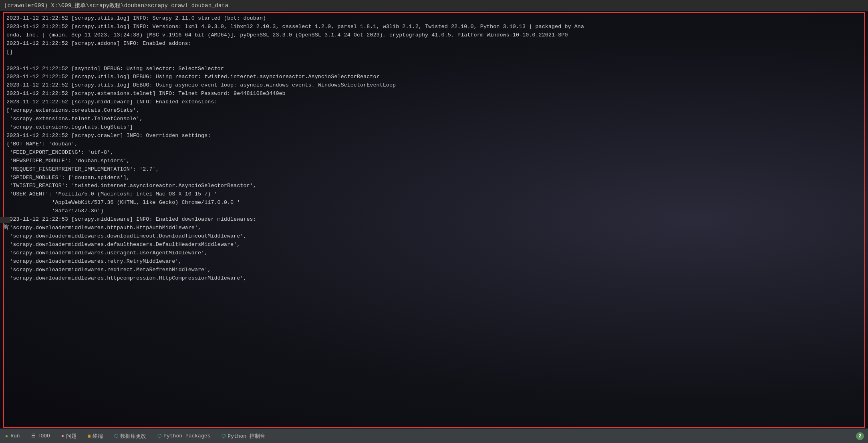 The height and width of the screenshot is (443, 868). Describe the element at coordinates (187, 436) in the screenshot. I see `python-pkg-label: Python Packages` at that location.